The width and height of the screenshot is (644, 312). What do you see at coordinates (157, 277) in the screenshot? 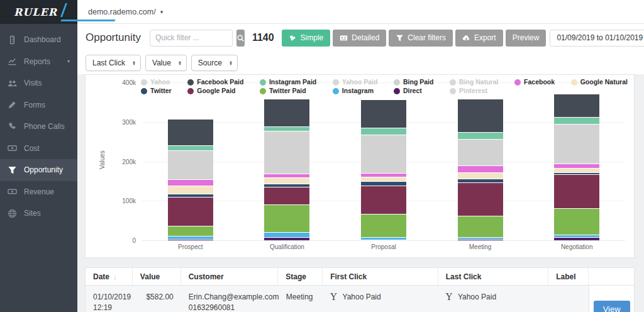
I see `column-header-value: Value` at bounding box center [157, 277].